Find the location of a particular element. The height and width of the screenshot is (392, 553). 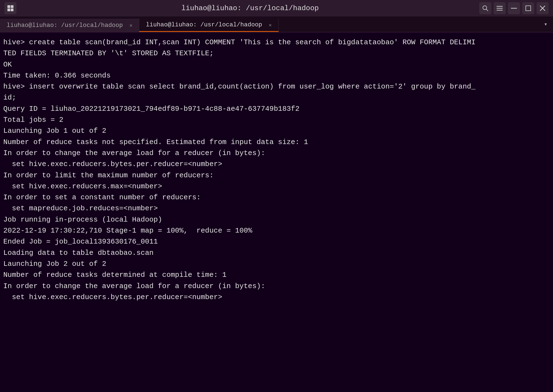

tab-1-label: liuhao@liuhao: /usr/local/hadoop is located at coordinates (65, 25).